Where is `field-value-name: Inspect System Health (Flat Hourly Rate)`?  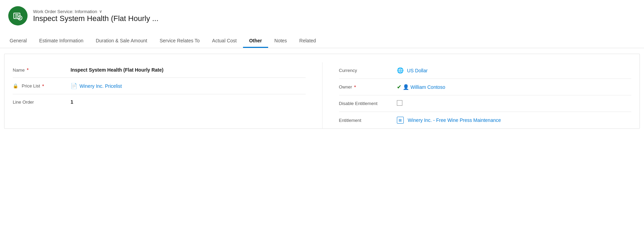
field-value-name: Inspect System Health (Flat Hourly Rate) is located at coordinates (188, 70).